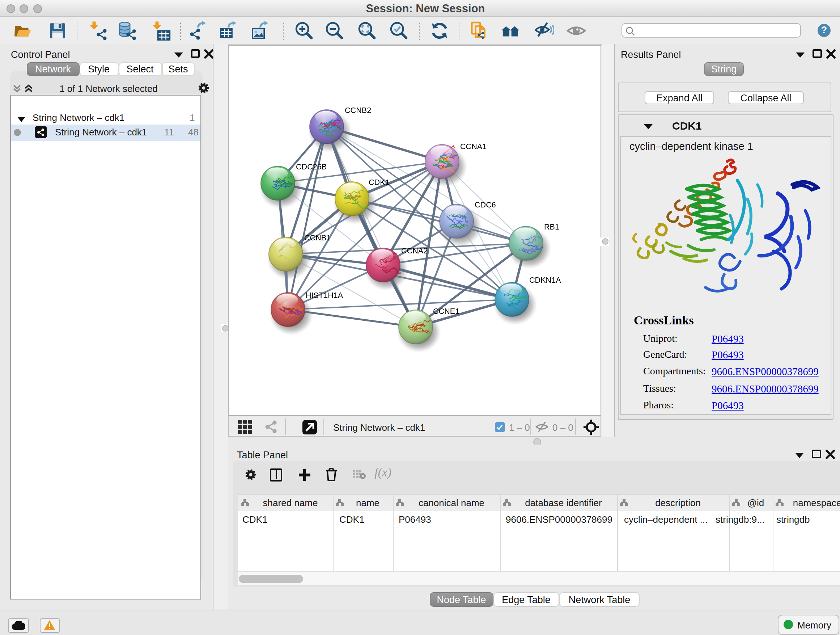 This screenshot has width=840, height=635. What do you see at coordinates (317, 237) in the screenshot?
I see `svg-text: CCNB1` at bounding box center [317, 237].